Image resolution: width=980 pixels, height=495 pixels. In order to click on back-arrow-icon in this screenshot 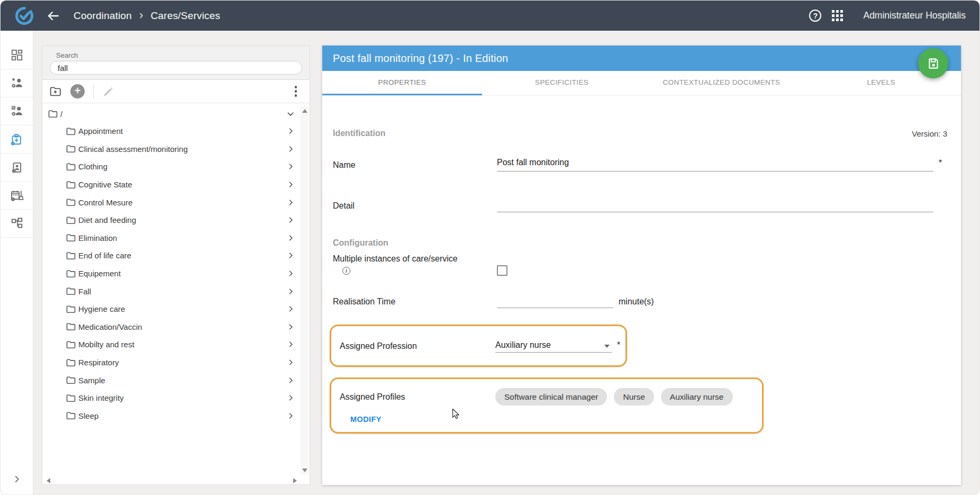, I will do `click(53, 16)`.